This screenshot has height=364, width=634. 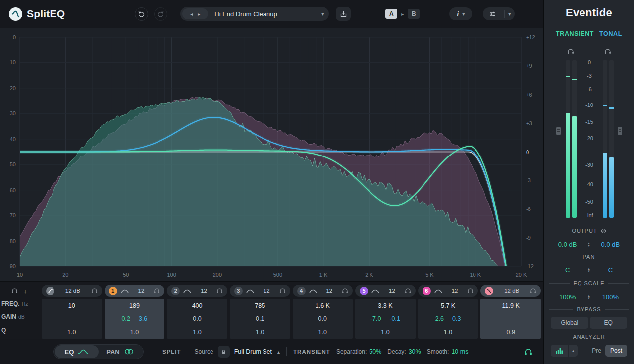 I want to click on collapse-strip-icon: ↓, so click(x=26, y=291).